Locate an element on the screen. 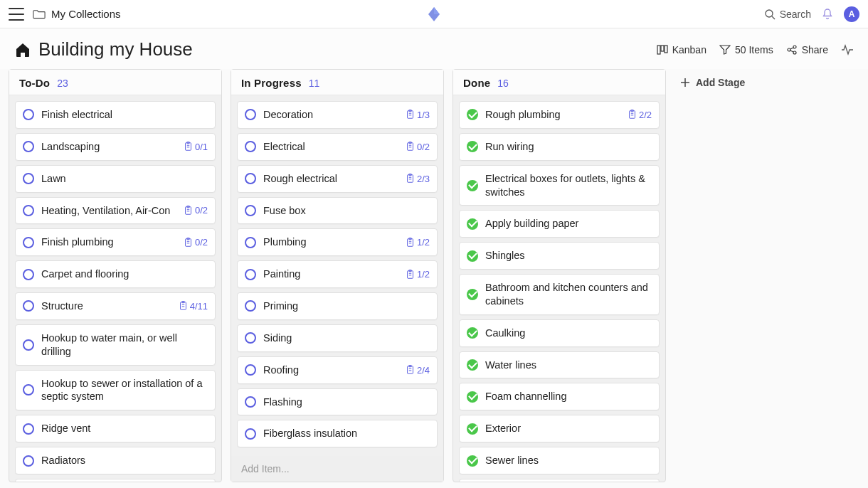  search-button: Search is located at coordinates (788, 14).